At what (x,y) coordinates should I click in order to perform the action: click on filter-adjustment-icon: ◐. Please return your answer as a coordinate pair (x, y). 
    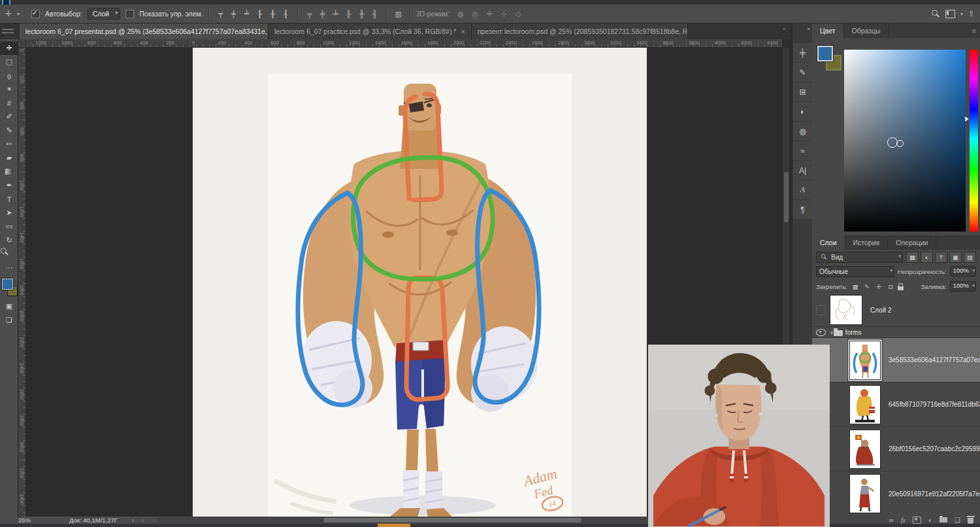
    Looking at the image, I should click on (926, 258).